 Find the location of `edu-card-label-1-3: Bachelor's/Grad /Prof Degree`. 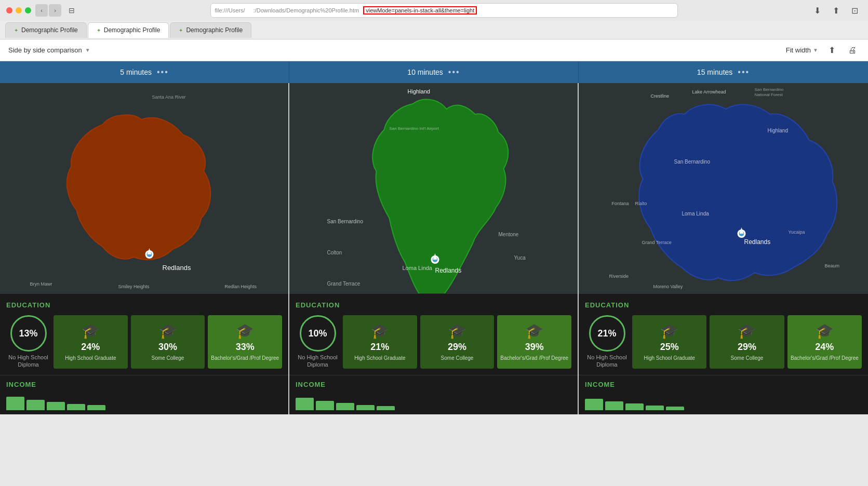

edu-card-label-1-3: Bachelor's/Grad /Prof Degree is located at coordinates (245, 358).